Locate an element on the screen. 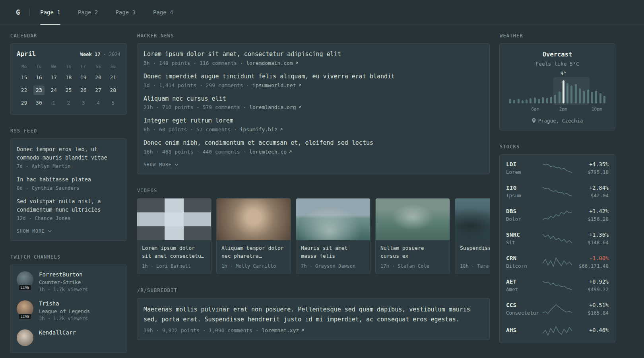 This screenshot has height=358, width=644. hn-item-domain-link: ipsumworld.net is located at coordinates (277, 85).